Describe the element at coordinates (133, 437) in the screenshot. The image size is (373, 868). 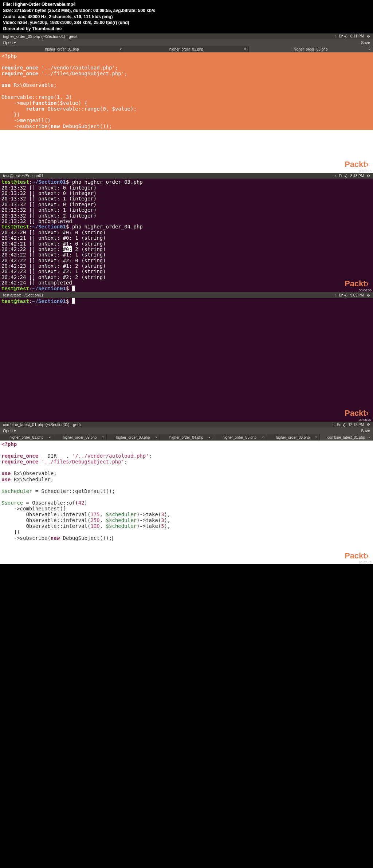
I see `tab-file: higher_order_03.php×` at that location.